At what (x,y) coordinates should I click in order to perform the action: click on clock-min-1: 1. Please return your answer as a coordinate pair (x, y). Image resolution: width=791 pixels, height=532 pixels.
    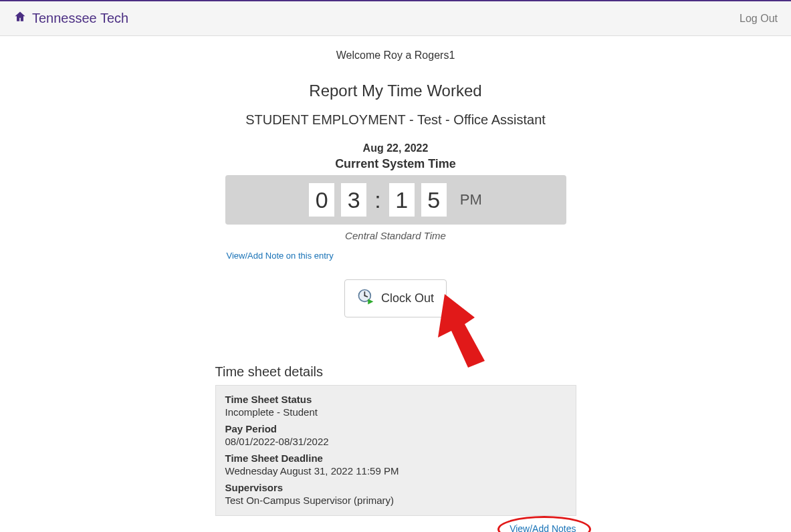
    Looking at the image, I should click on (402, 200).